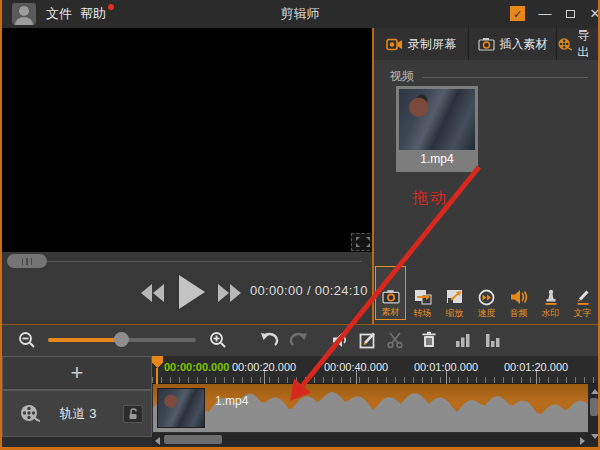 This screenshot has height=450, width=600. What do you see at coordinates (487, 44) in the screenshot?
I see `panel-toolbar: 录制屏幕 插入素材 导出` at bounding box center [487, 44].